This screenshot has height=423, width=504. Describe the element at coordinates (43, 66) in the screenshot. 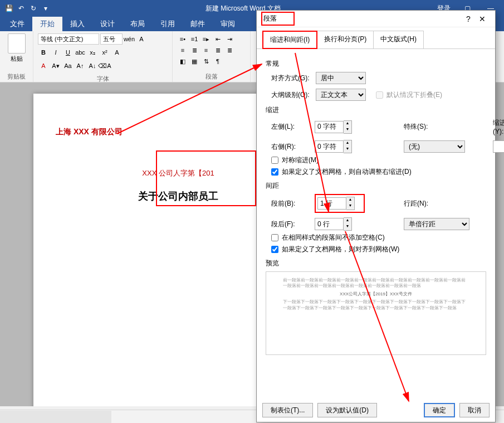

I see `highlight-color-icon: A` at that location.